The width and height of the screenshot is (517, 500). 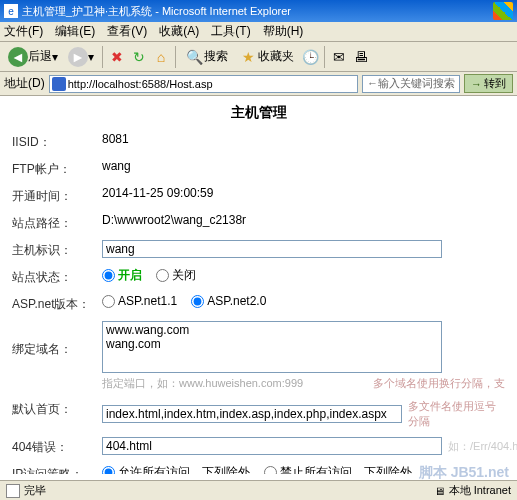 I want to click on ippolicy-label: IP访问策略：, so click(x=57, y=469).